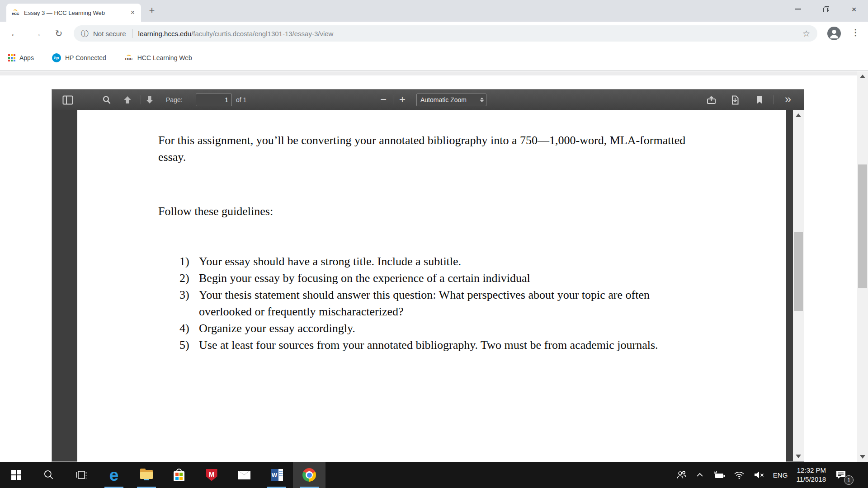 The width and height of the screenshot is (868, 488). I want to click on system-tray: ENG 12:32 PM 11/5/2018 1, so click(770, 475).